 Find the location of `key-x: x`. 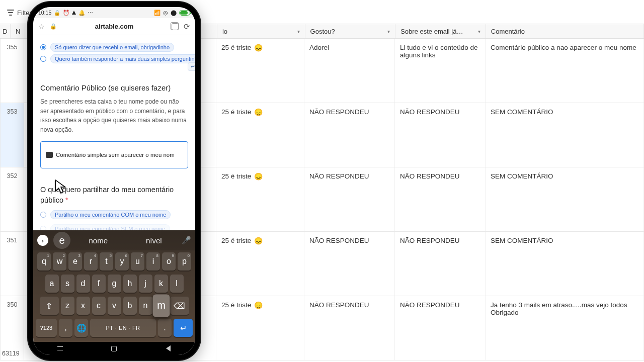

key-x: x is located at coordinates (84, 306).